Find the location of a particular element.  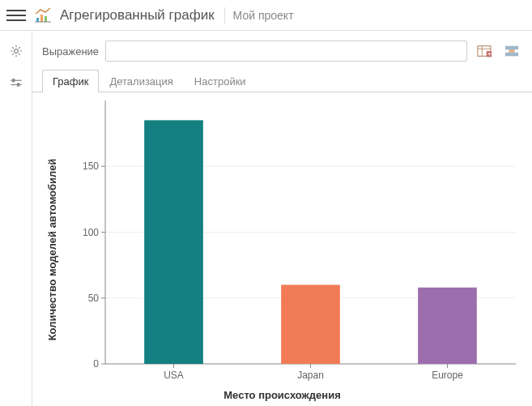

expression-row: Выражение is located at coordinates (282, 49).